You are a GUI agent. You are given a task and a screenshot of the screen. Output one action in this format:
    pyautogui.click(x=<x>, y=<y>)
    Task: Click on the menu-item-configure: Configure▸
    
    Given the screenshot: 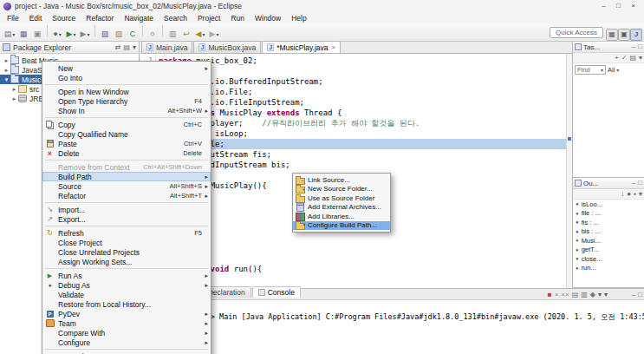 What is the action you would take?
    pyautogui.click(x=127, y=342)
    